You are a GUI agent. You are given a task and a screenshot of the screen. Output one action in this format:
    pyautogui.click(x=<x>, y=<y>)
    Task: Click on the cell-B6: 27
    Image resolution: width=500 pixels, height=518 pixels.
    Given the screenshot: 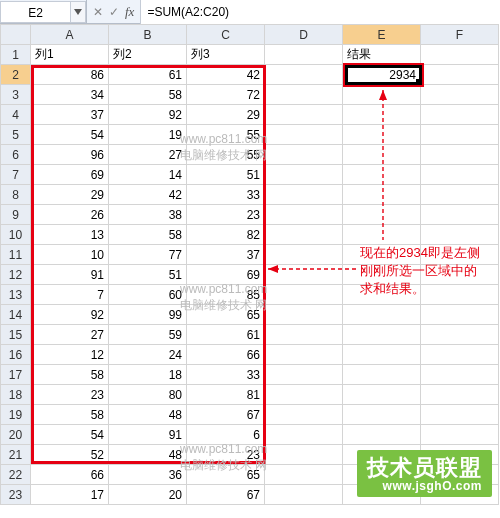 What is the action you would take?
    pyautogui.click(x=148, y=155)
    